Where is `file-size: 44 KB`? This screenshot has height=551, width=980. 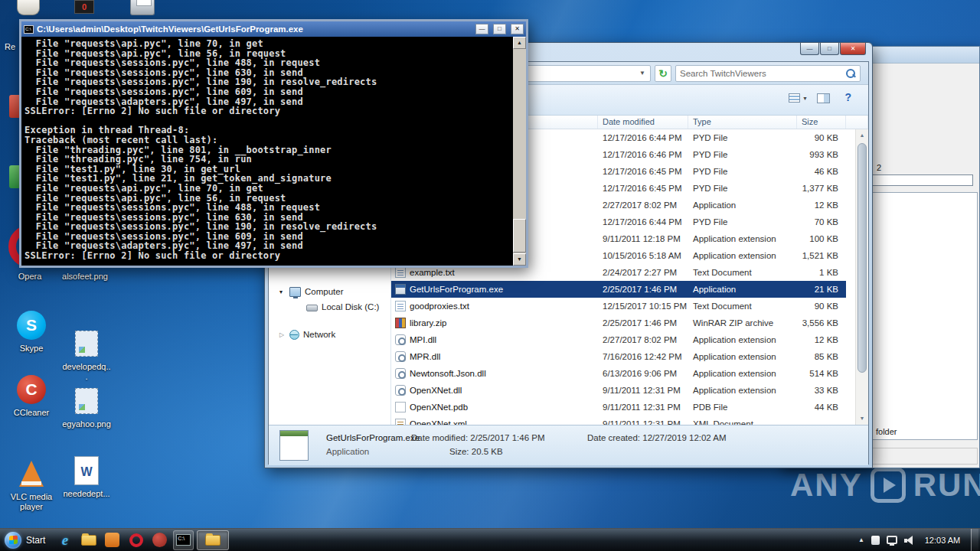 file-size: 44 KB is located at coordinates (822, 407).